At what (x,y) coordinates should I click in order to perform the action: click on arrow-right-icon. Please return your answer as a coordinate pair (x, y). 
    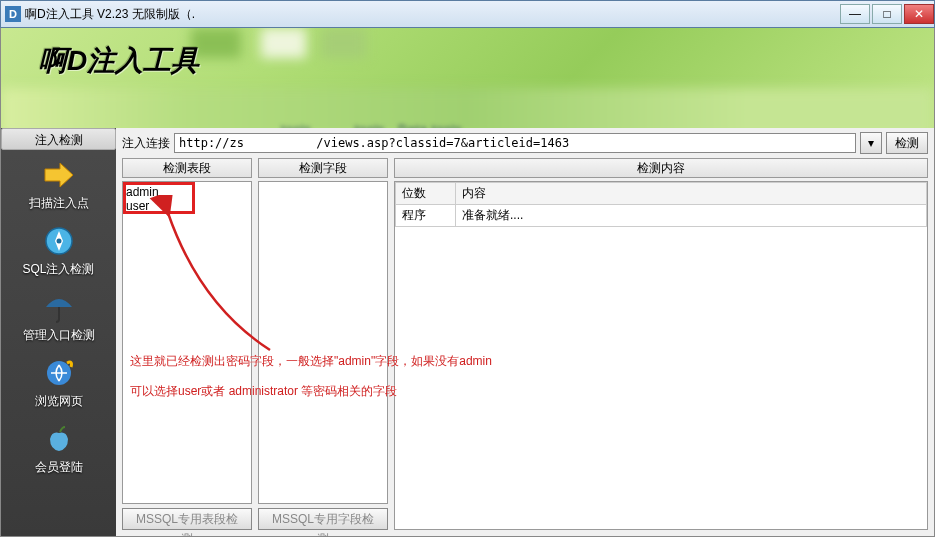
    Looking at the image, I should click on (59, 175).